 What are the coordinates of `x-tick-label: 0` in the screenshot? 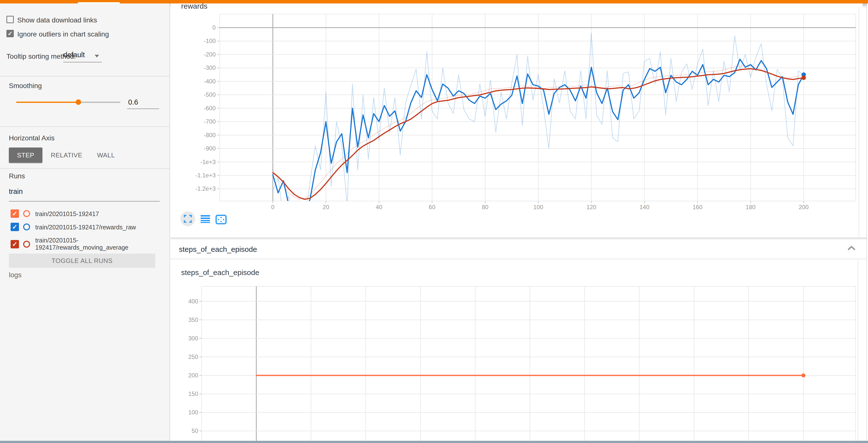 It's located at (273, 207).